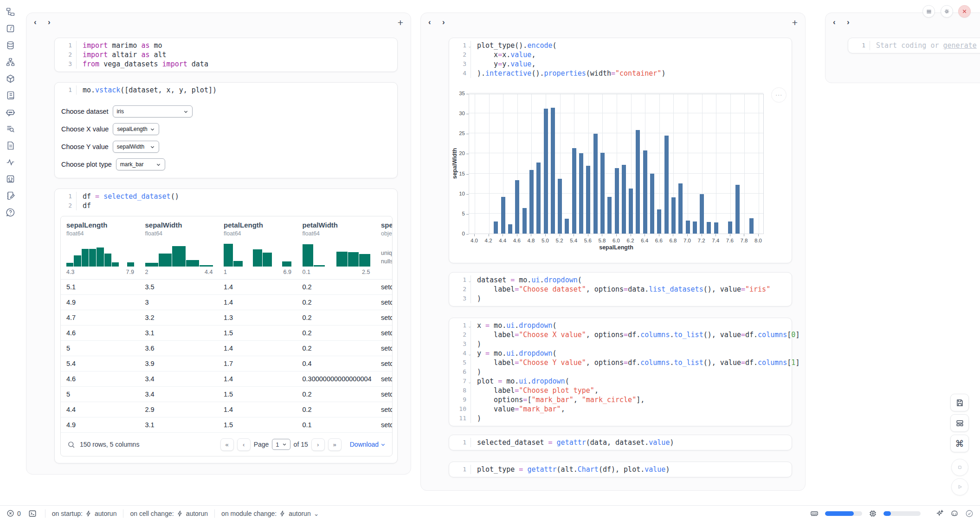 Image resolution: width=980 pixels, height=521 pixels. Describe the element at coordinates (84, 514) in the screenshot. I see `on-startup-setting: on startup: autorun` at that location.